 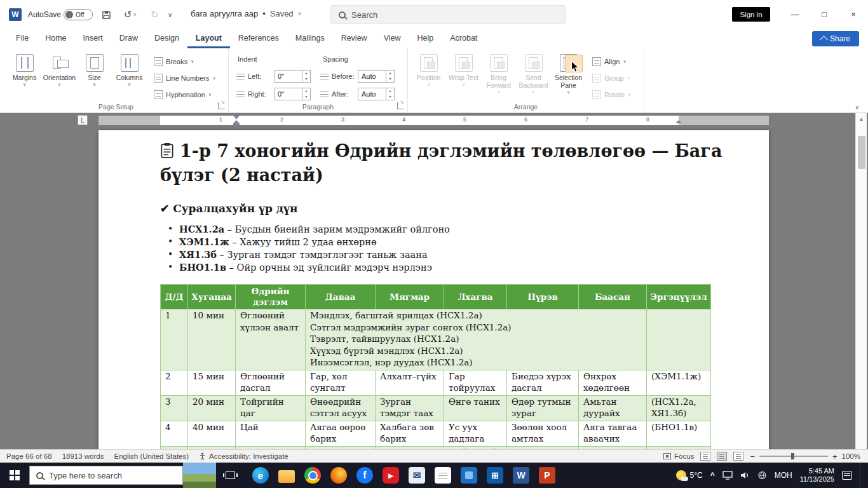 What do you see at coordinates (543, 433) in the screenshot?
I see `table-cell: Зөөлөн хоол амтлах` at bounding box center [543, 433].